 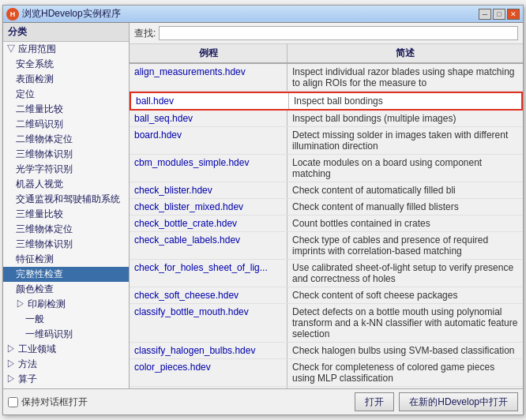 I want to click on table-row: color_pieces.hdevCheck for completeness …, so click(x=326, y=373).